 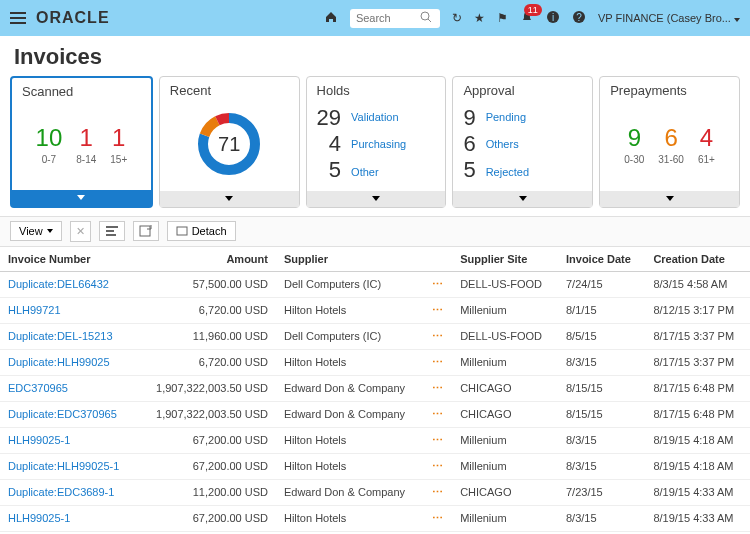 What do you see at coordinates (331, 18) in the screenshot?
I see `home-icon` at bounding box center [331, 18].